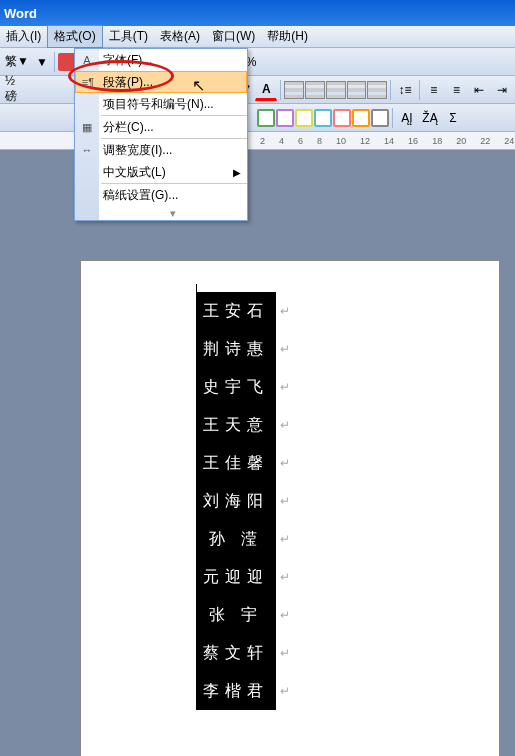  What do you see at coordinates (42, 62) in the screenshot?
I see `tb-drop: ▼` at bounding box center [42, 62].